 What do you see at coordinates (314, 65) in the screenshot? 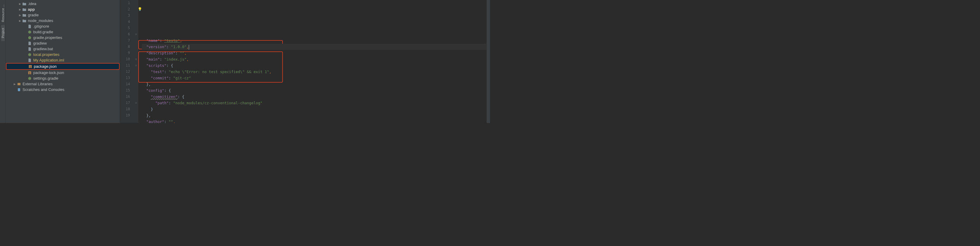
I see `code-line: "scripts": {` at bounding box center [314, 65].